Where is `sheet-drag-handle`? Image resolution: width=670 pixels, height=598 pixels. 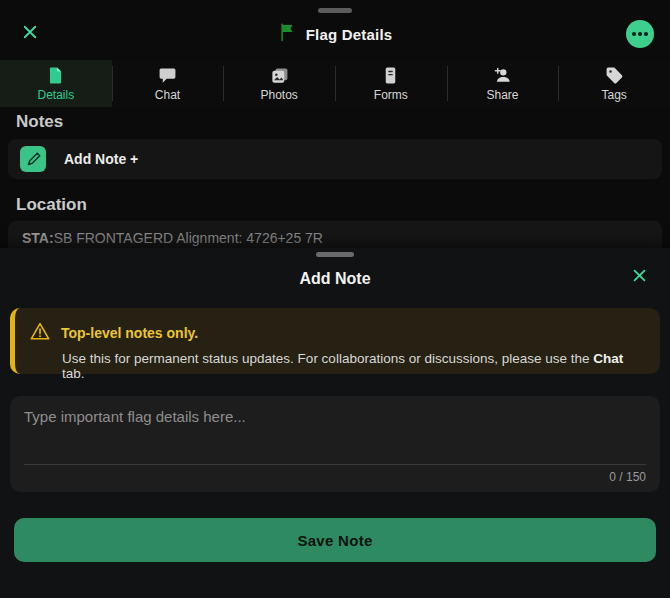 sheet-drag-handle is located at coordinates (335, 254).